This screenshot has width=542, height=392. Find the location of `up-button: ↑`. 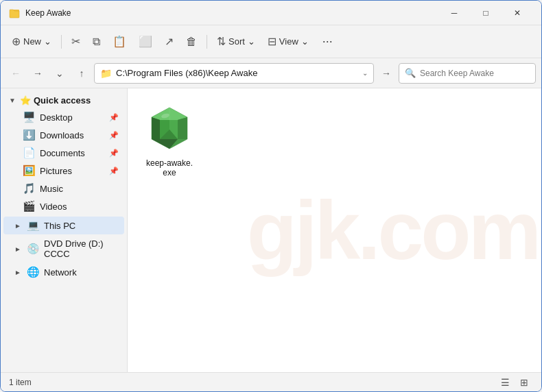

up-button: ↑ is located at coordinates (82, 73).